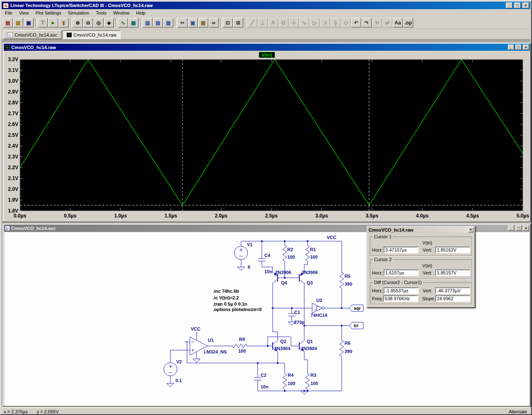  I want to click on menu-simulation: Simulation, so click(78, 13).